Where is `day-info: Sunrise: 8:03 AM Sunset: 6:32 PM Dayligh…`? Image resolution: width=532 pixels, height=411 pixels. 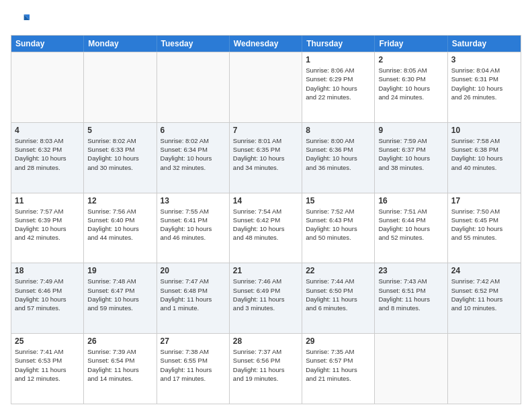 day-info: Sunrise: 8:03 AM Sunset: 6:32 PM Dayligh… is located at coordinates (47, 154).